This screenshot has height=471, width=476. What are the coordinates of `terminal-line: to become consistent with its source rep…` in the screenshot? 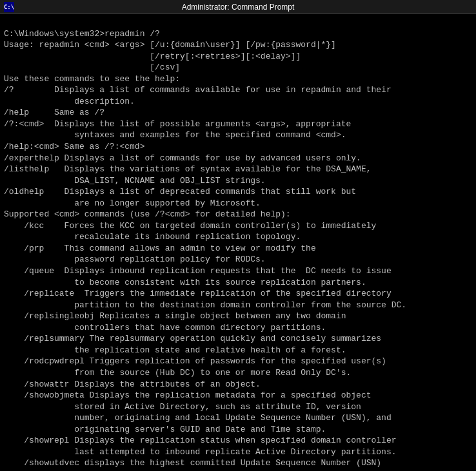 It's located at (238, 283).